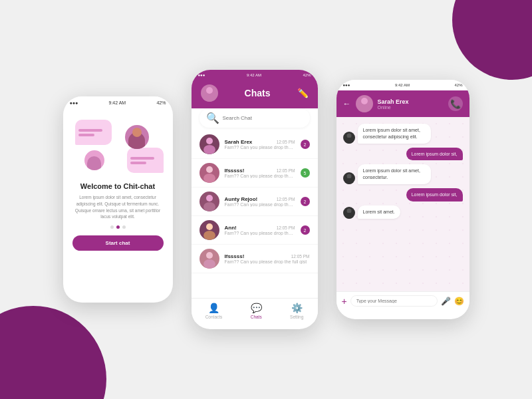 The height and width of the screenshot is (399, 532). Describe the element at coordinates (305, 173) in the screenshot. I see `chat-badge-2: 5` at that location.